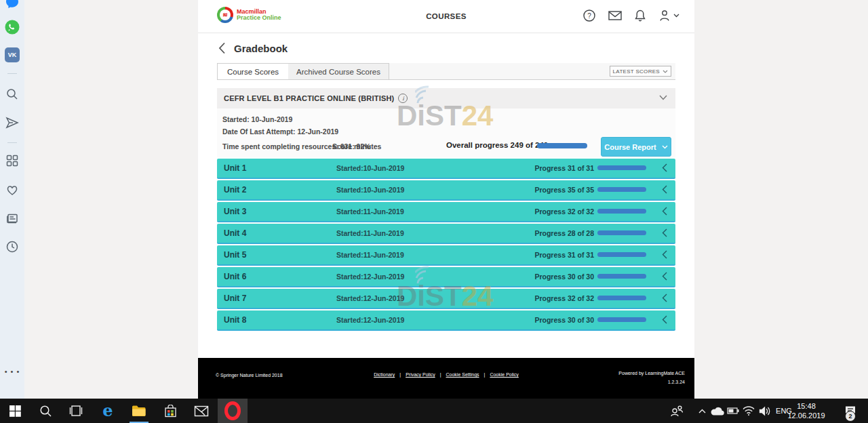  Describe the element at coordinates (12, 27) in the screenshot. I see `whatsapp-icon` at that location.